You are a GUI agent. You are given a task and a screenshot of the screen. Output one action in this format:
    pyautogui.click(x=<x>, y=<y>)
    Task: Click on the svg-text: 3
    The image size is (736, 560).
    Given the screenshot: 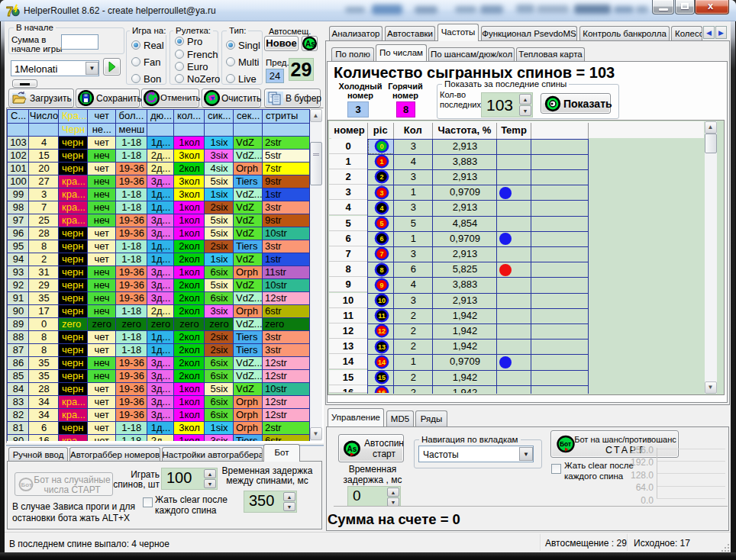 What is the action you would take?
    pyautogui.click(x=382, y=192)
    